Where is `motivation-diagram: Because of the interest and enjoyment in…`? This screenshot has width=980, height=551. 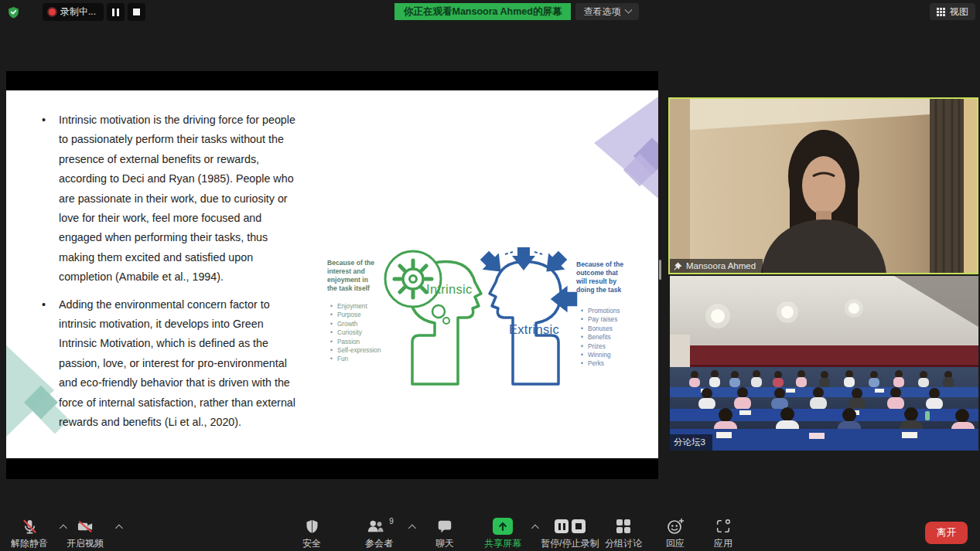 motivation-diagram: Because of the interest and enjoyment in… is located at coordinates (490, 315).